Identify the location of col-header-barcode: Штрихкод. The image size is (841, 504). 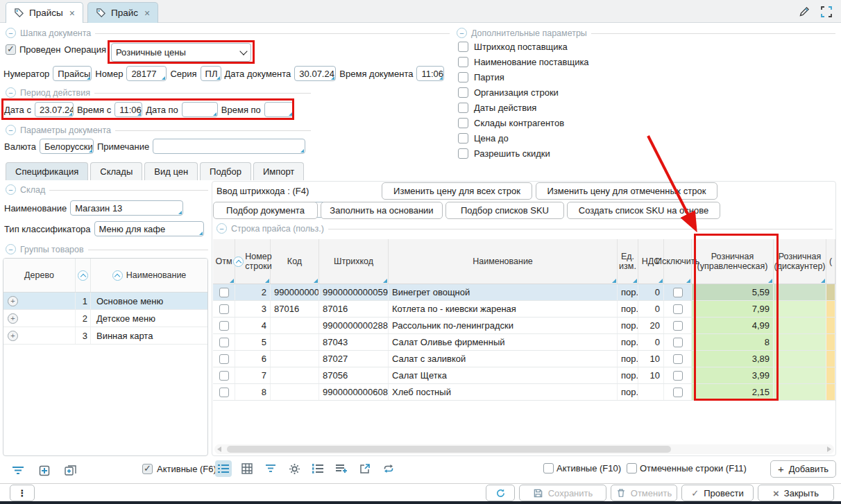
(354, 261).